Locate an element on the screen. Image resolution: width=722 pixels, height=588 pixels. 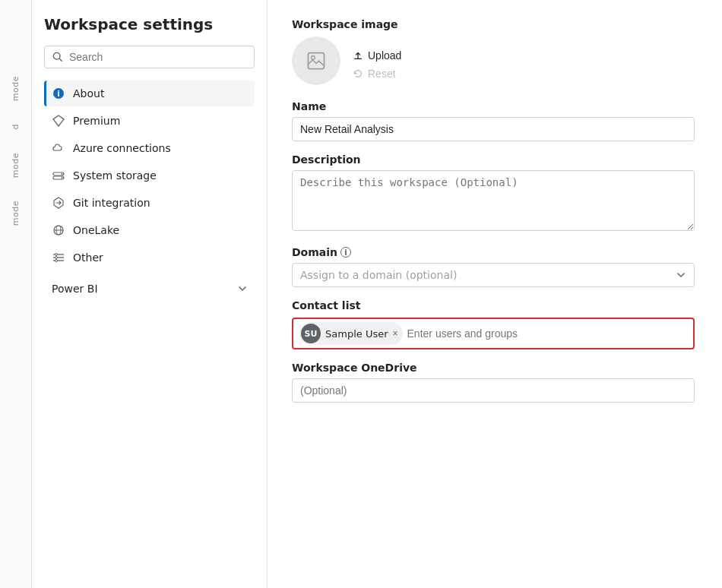
info-circle-icon: i is located at coordinates (59, 93).